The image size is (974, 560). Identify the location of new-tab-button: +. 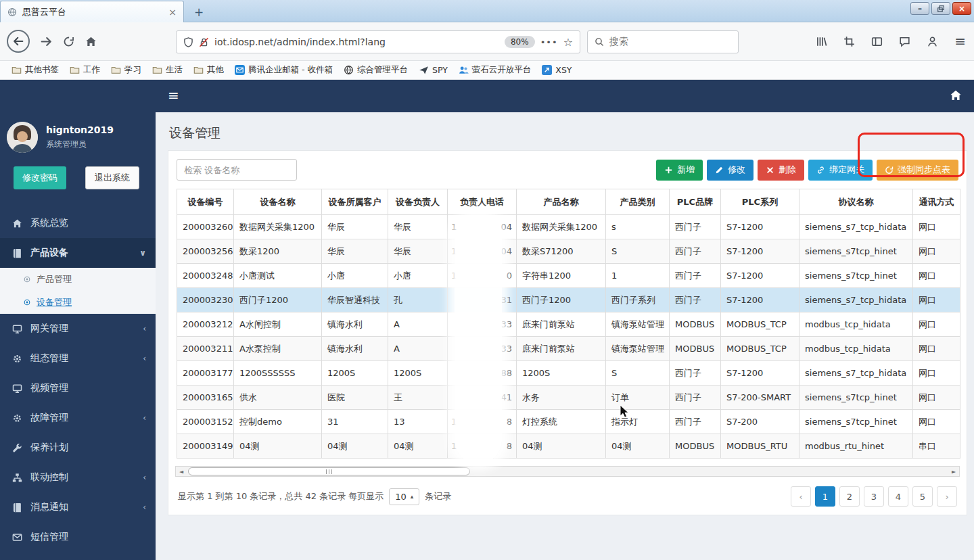
(199, 12).